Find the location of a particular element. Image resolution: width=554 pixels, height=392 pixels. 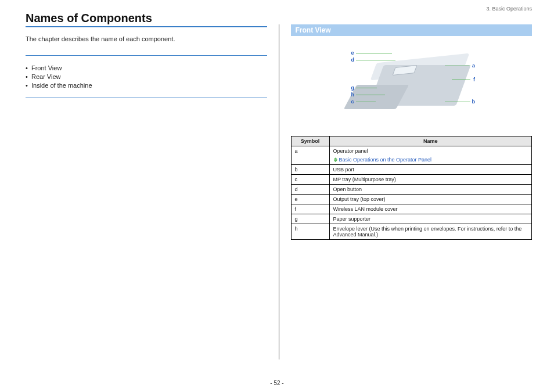

table-row: h Envelope lever (Use this when printing… is located at coordinates (411, 232).